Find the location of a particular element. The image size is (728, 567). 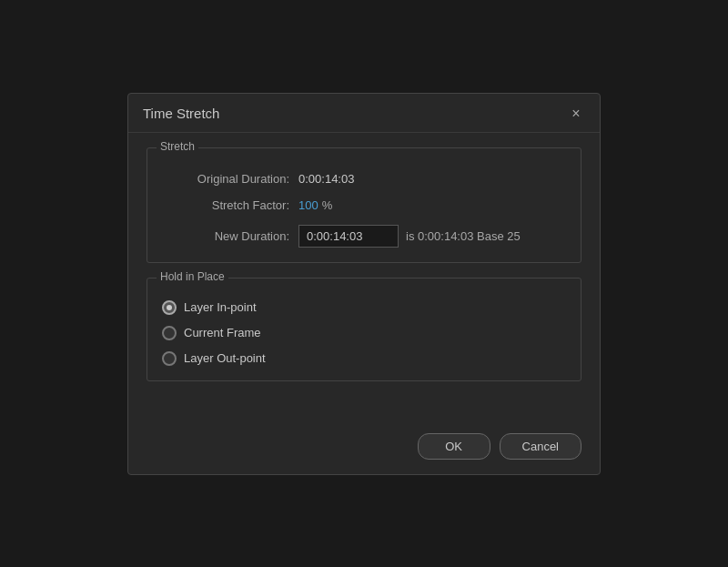

stretch-section: Stretch Original Duration: 0:00:14:03 St… is located at coordinates (364, 206).